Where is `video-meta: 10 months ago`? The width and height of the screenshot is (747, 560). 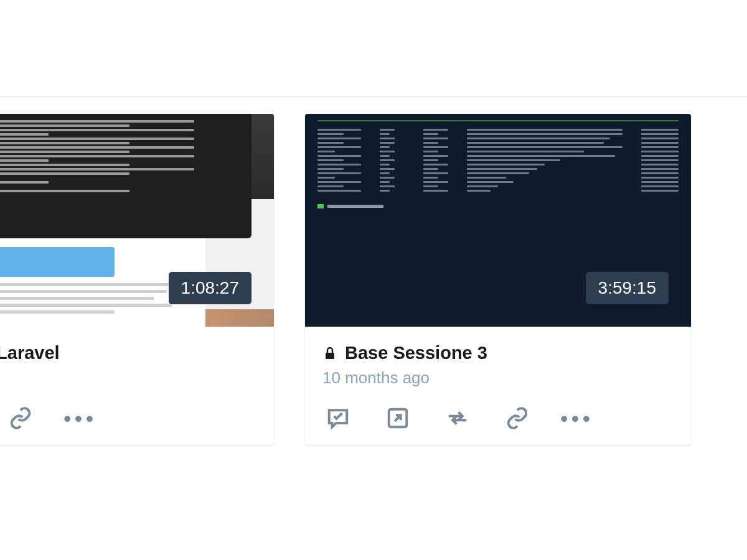
video-meta: 10 months ago is located at coordinates (498, 378).